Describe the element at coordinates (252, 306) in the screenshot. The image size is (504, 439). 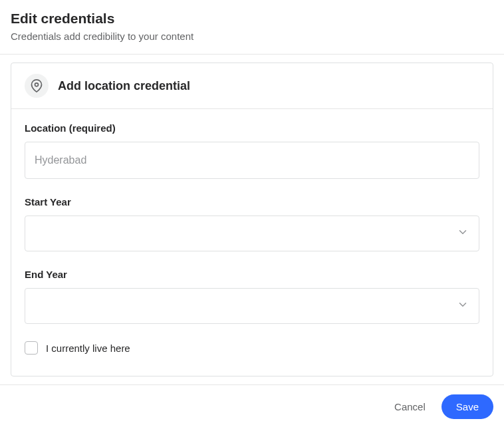
I see `end-year-select` at that location.